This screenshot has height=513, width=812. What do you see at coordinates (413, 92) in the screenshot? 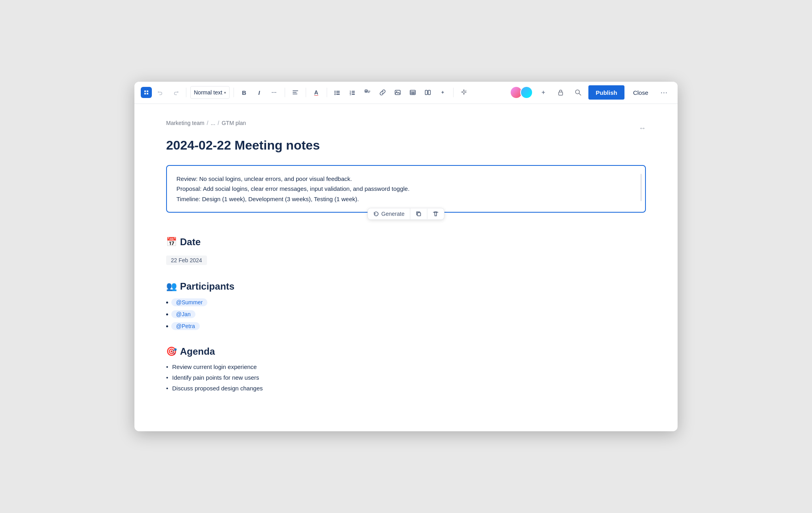
I see `table-button` at bounding box center [413, 92].